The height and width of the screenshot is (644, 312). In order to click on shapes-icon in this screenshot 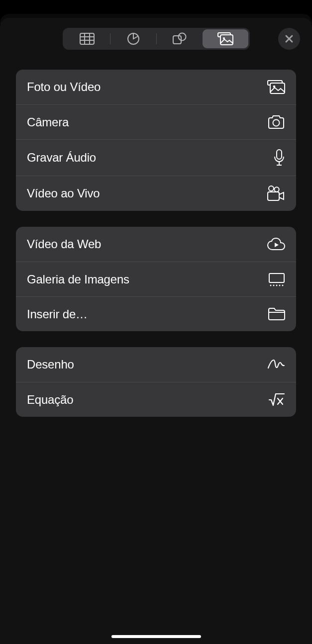, I will do `click(180, 39)`.